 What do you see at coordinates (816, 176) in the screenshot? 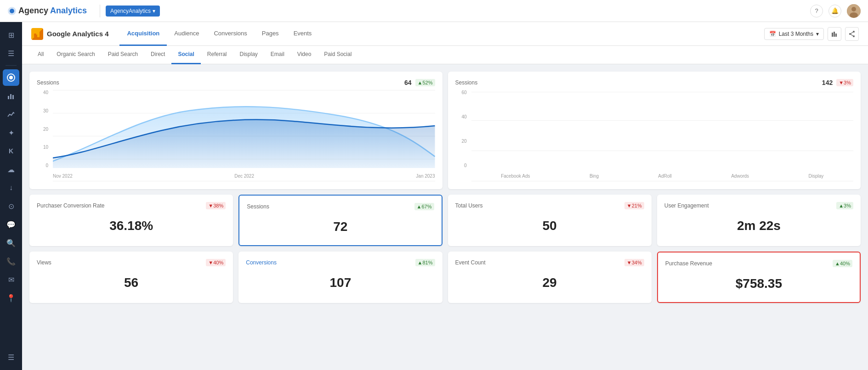
I see `bar-x-label-display: Display` at bounding box center [816, 176].